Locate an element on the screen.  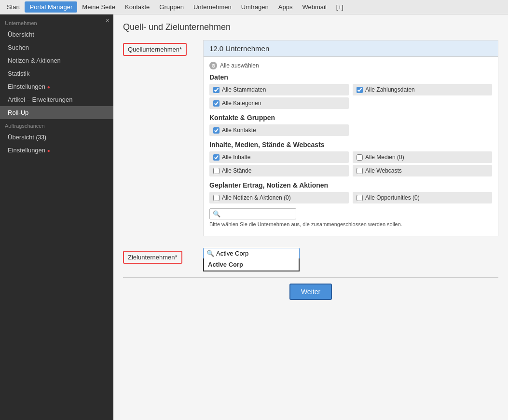
checkbox-kontakte-input is located at coordinates (216, 130).